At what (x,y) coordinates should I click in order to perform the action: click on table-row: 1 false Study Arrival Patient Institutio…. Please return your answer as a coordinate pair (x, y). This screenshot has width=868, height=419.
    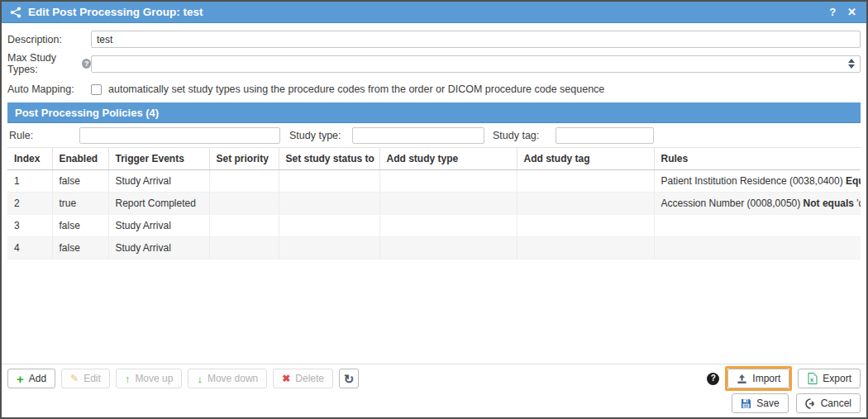
    Looking at the image, I should click on (434, 182).